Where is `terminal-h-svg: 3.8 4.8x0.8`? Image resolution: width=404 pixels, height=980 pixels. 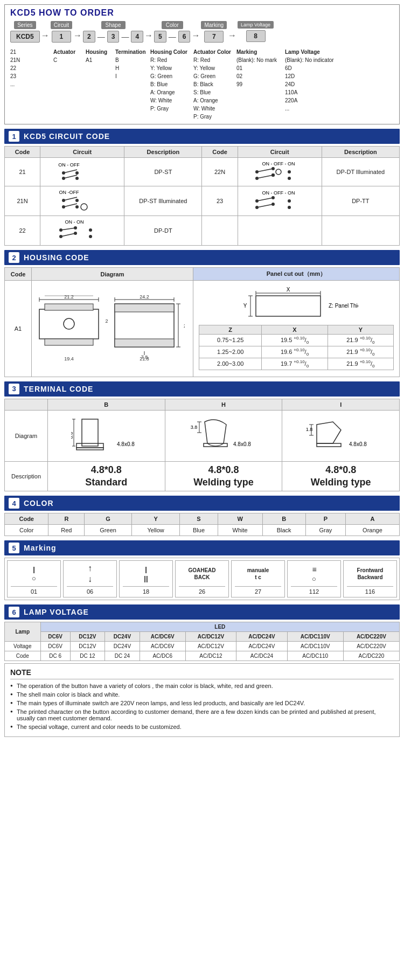 terminal-h-svg: 3.8 4.8x0.8 is located at coordinates (224, 435).